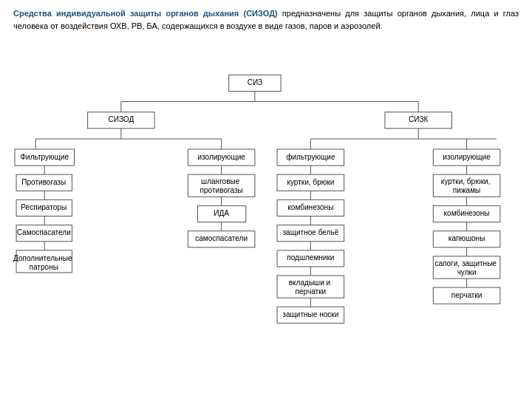 This screenshot has height=399, width=532. I want to click on zashch-noski-node: защитные носки, so click(310, 315).